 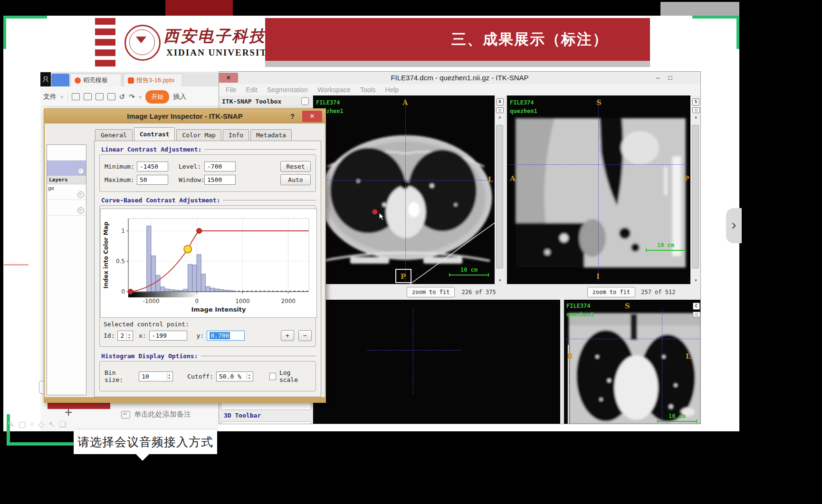 I want to click on coronal-view-panel: FILE374 quezhen1 S R L 10 cm, so click(x=632, y=362).